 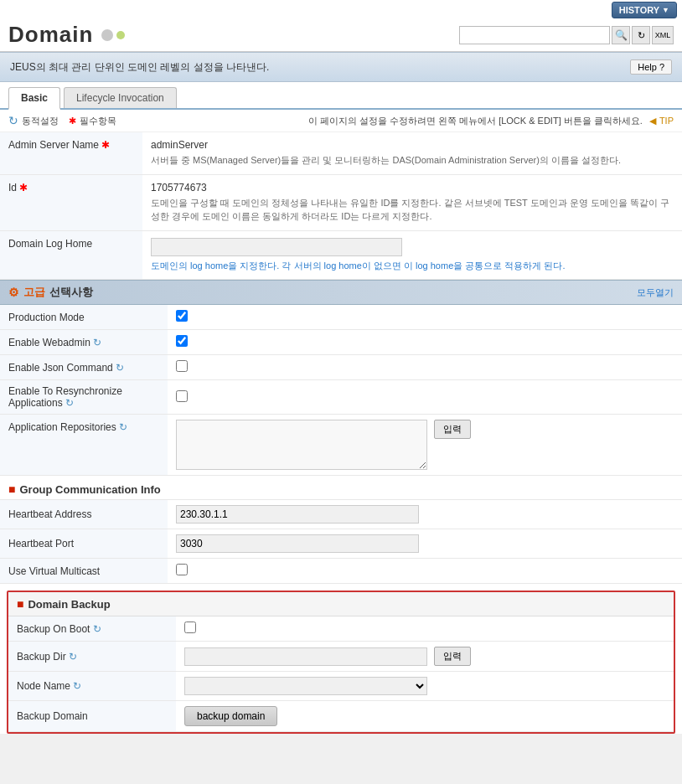 I want to click on json-refresh-icon: ↻, so click(x=120, y=368).